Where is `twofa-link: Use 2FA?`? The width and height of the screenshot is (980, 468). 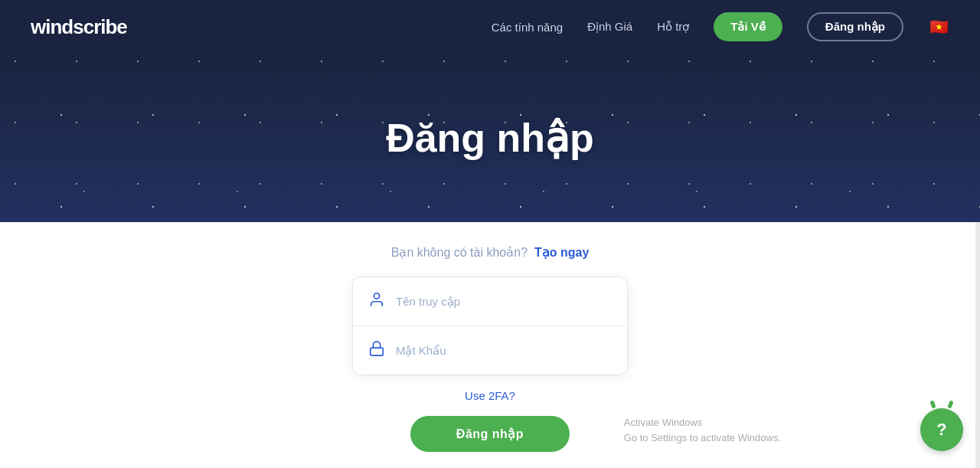
twofa-link: Use 2FA? is located at coordinates (490, 395).